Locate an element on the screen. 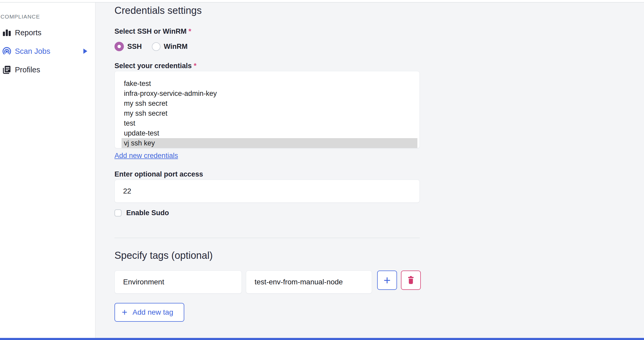 Image resolution: width=644 pixels, height=340 pixels. sidebar-item-profiles: Profiles is located at coordinates (48, 70).